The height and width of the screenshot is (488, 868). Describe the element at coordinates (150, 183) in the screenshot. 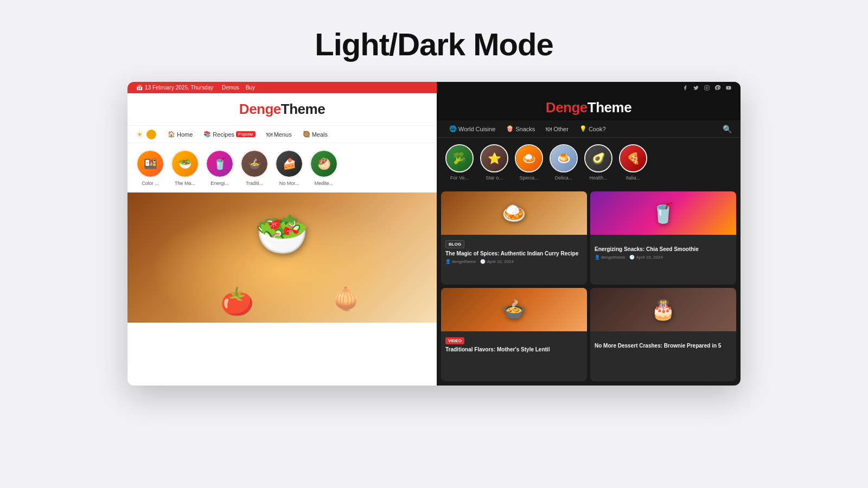

I see `light-cat-label-0: Color ...` at that location.